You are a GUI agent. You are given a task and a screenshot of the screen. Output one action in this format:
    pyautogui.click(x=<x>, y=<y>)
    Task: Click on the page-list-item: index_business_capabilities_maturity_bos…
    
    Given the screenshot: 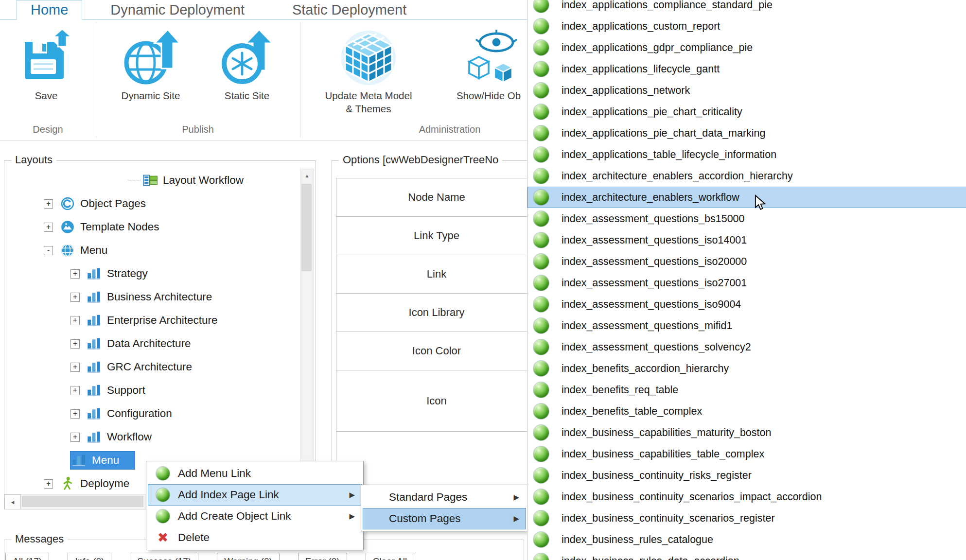 What is the action you would take?
    pyautogui.click(x=747, y=433)
    